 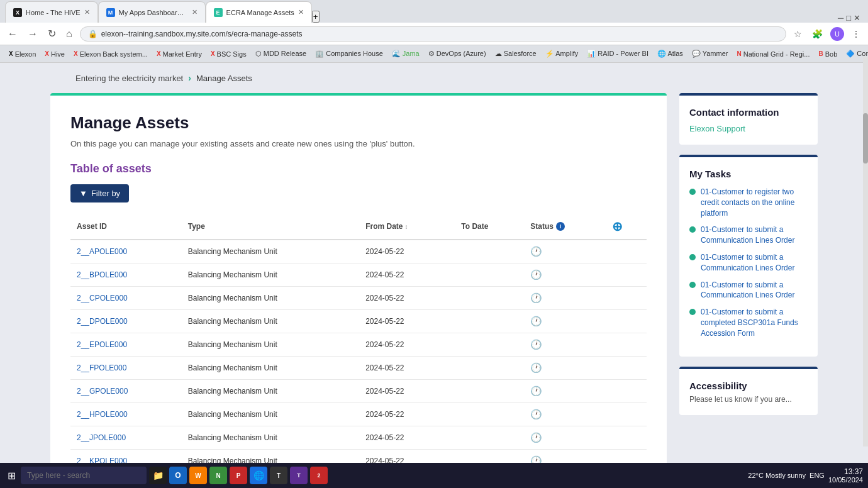 What do you see at coordinates (407, 226) in the screenshot?
I see `col-from-date: From Date ↕` at bounding box center [407, 226].